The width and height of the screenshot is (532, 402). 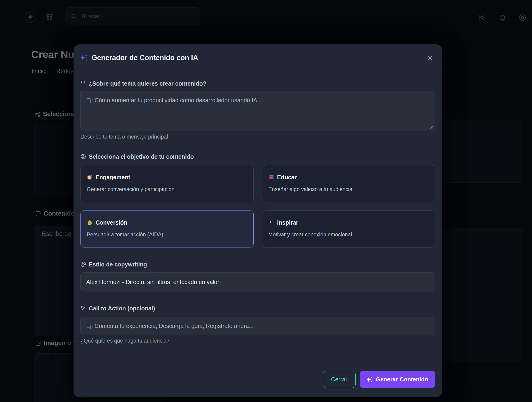 I want to click on mouse-pointer-icon, so click(x=83, y=308).